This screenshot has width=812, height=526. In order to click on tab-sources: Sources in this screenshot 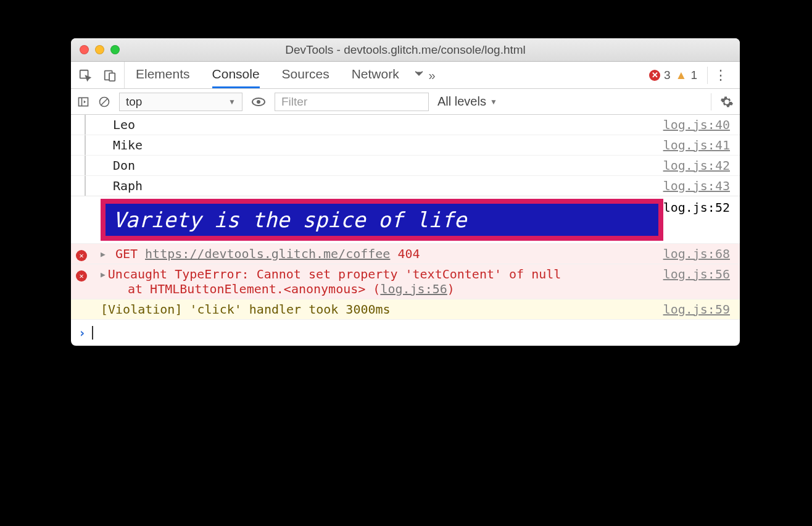, I will do `click(306, 75)`.